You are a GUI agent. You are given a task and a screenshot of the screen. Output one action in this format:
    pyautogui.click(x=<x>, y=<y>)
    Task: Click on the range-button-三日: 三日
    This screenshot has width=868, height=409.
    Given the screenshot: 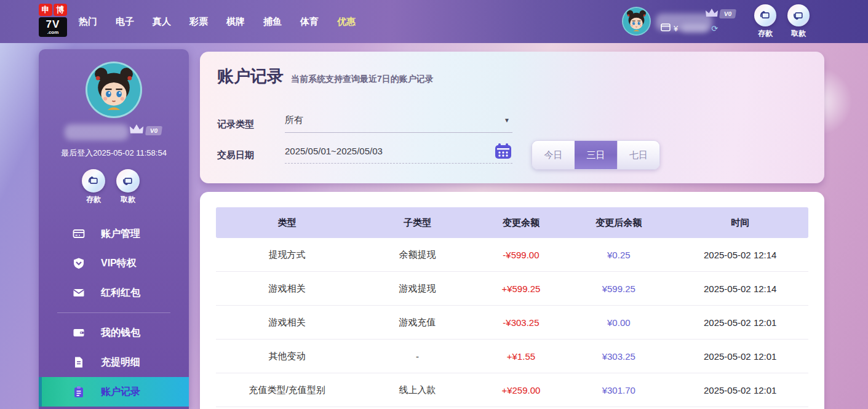 What is the action you would take?
    pyautogui.click(x=595, y=155)
    